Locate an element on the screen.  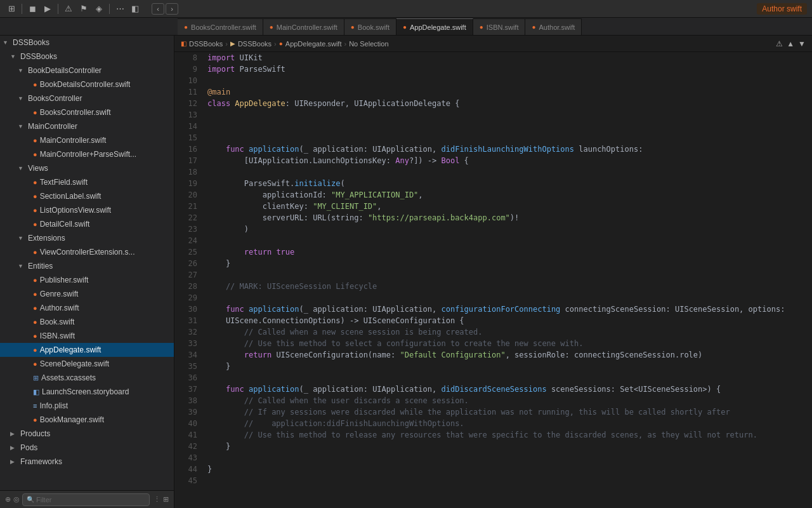
sidebar-item-bookdetailscontroller: ▼ BookDetailsController is located at coordinates (87, 70).